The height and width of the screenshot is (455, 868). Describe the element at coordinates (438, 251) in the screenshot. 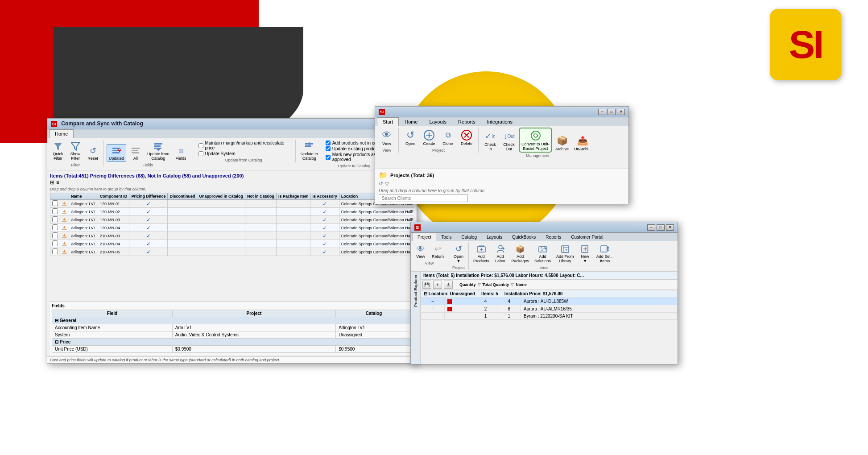

I see `items-return-button: ↩ Return` at that location.